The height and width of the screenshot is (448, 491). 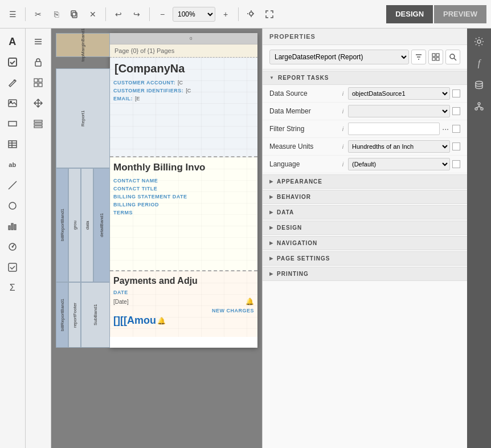 I want to click on redo-button: ↪, so click(x=137, y=14).